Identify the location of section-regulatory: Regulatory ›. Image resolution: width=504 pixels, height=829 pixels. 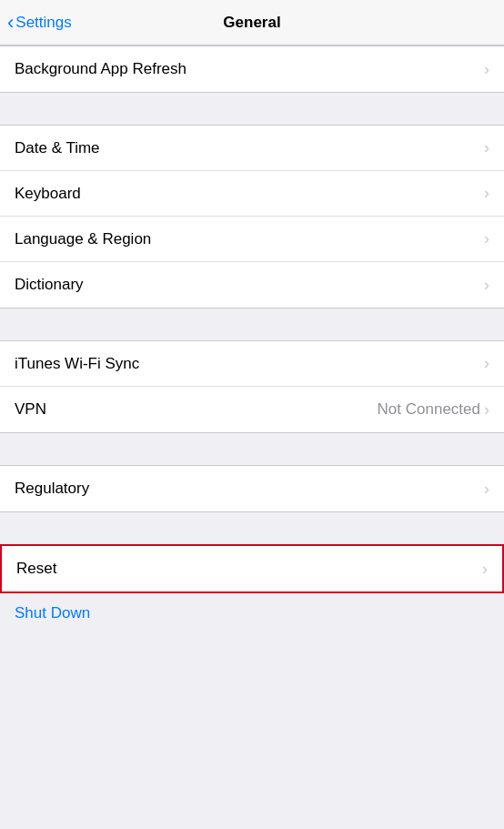
(252, 489).